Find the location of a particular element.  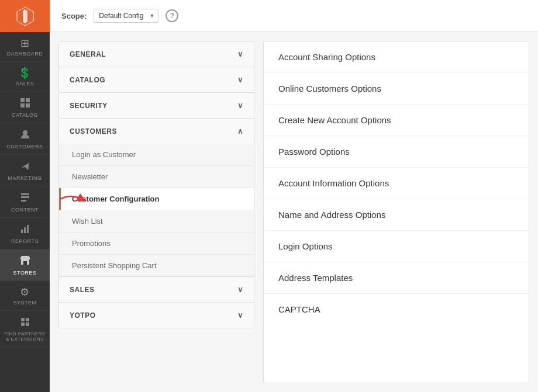

sidebar-item-label: CUSTOMERS is located at coordinates (25, 147).